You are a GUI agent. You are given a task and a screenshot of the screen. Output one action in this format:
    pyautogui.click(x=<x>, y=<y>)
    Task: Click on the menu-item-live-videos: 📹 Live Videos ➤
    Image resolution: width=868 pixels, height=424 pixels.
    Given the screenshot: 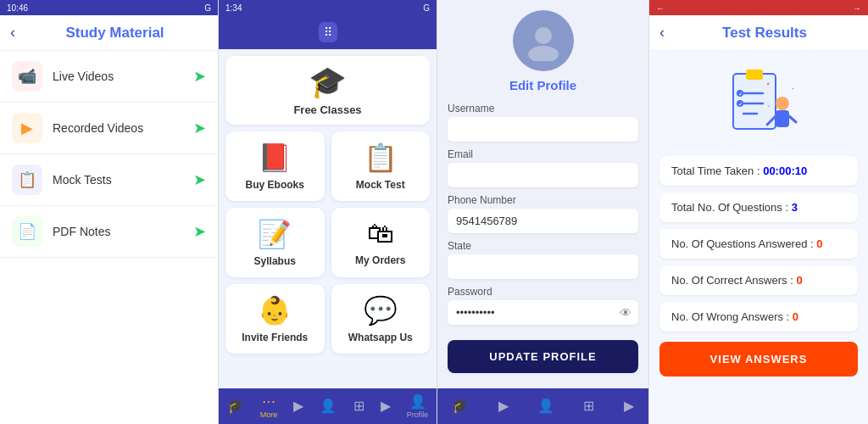 What is the action you would take?
    pyautogui.click(x=108, y=76)
    